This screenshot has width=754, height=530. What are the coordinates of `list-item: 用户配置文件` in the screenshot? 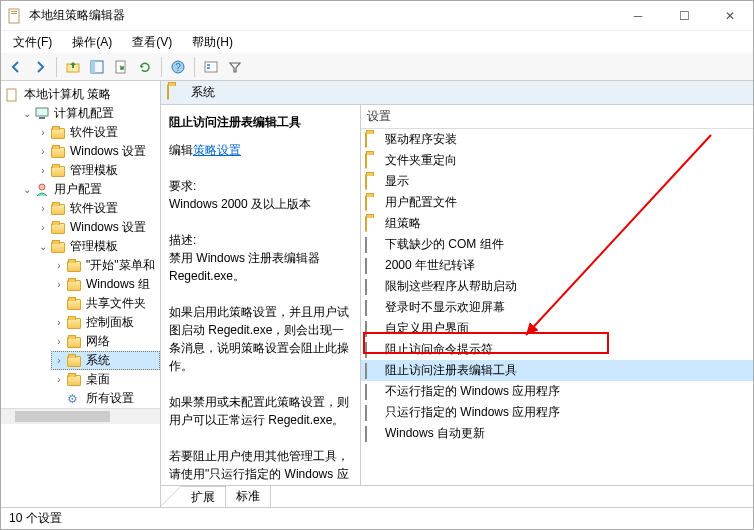 It's located at (557, 202).